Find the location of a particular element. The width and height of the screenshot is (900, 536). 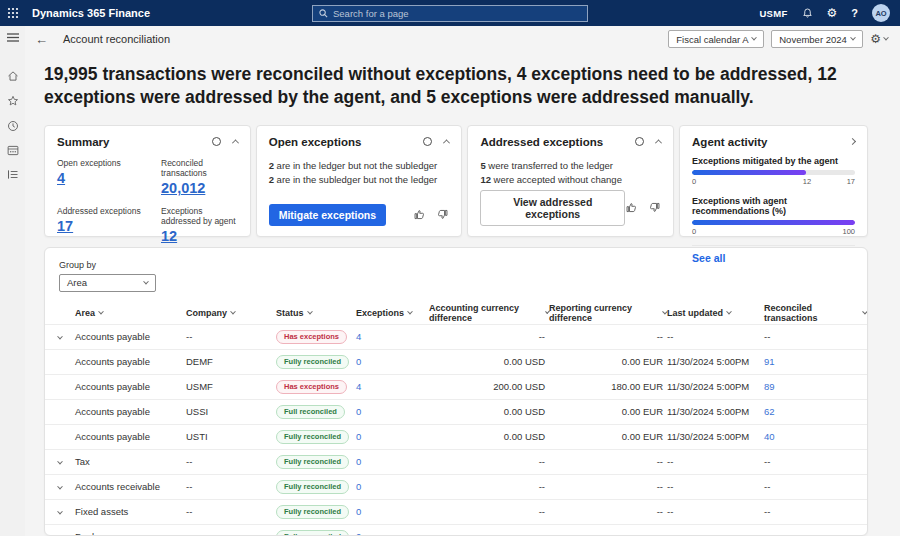

table-row: Accounts payable -- Has exceptions 4 -- … is located at coordinates (456, 336).